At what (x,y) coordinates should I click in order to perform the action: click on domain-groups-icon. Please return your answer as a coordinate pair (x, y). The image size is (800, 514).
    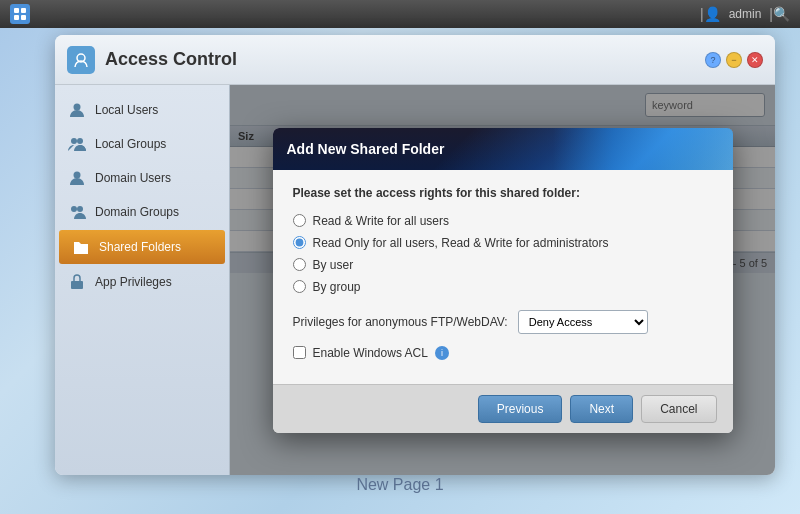
    Looking at the image, I should click on (77, 212).